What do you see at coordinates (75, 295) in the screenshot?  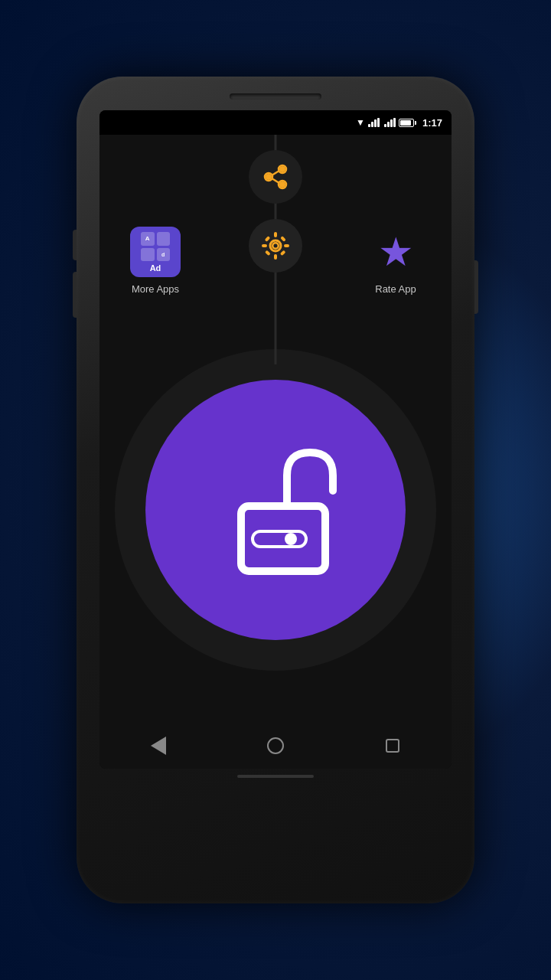 I see `volume-down-button` at bounding box center [75, 295].